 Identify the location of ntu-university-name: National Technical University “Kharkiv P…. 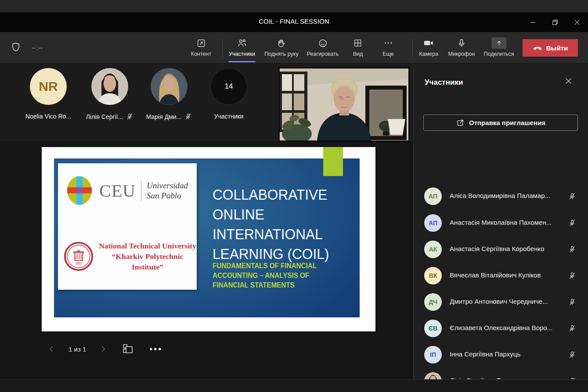
(148, 256).